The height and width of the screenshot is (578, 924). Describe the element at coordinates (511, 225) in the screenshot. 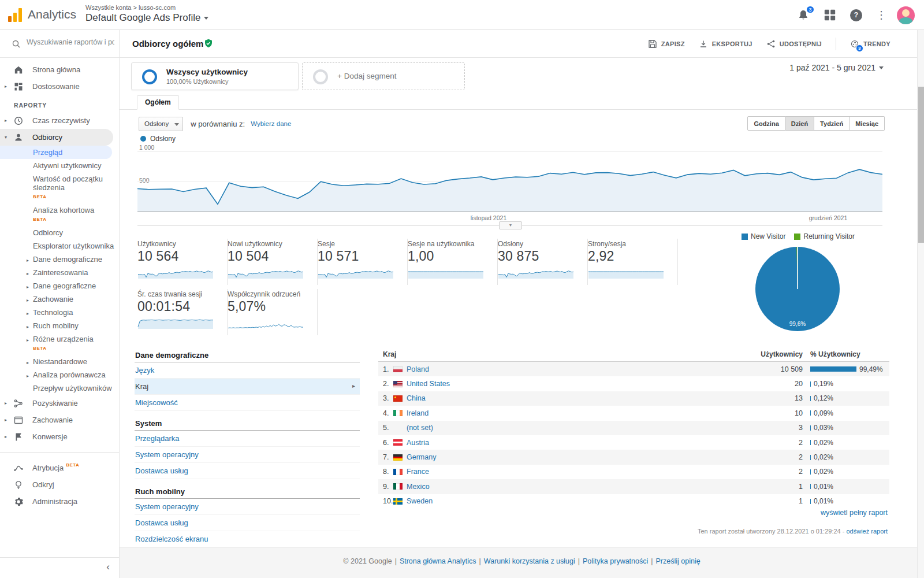

I see `timeline-brush-handle: ▼` at that location.